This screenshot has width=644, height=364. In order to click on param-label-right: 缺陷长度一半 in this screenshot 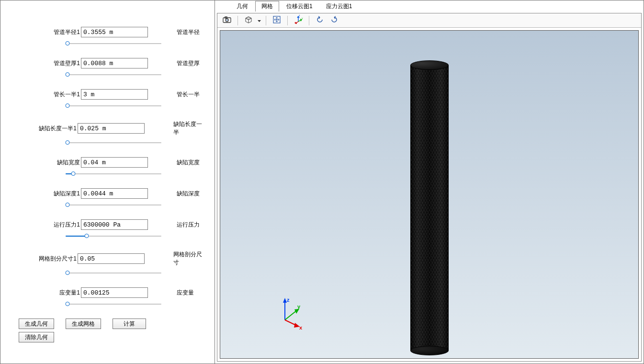, I will do `click(190, 128)`.